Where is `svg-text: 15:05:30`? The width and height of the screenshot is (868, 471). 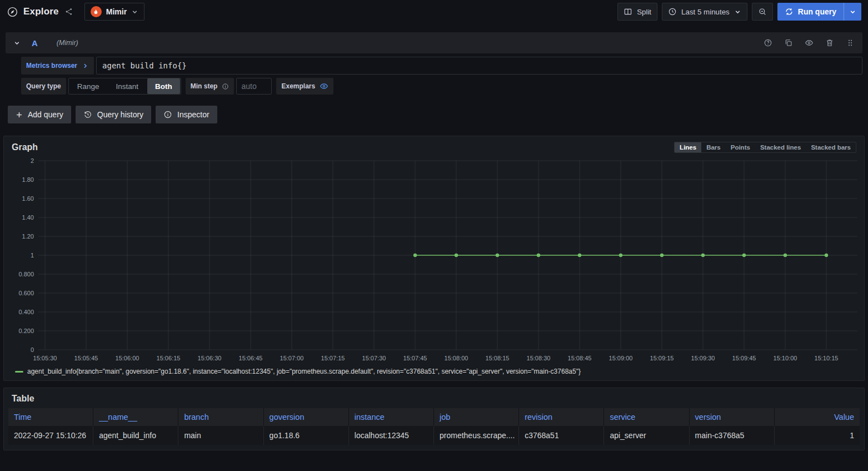
svg-text: 15:05:30 is located at coordinates (46, 358).